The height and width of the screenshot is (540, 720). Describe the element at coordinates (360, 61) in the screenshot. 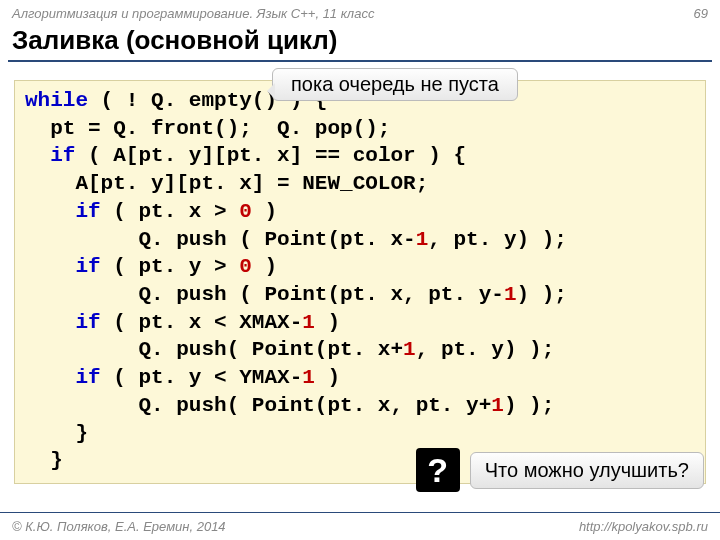

I see `title-divider` at that location.